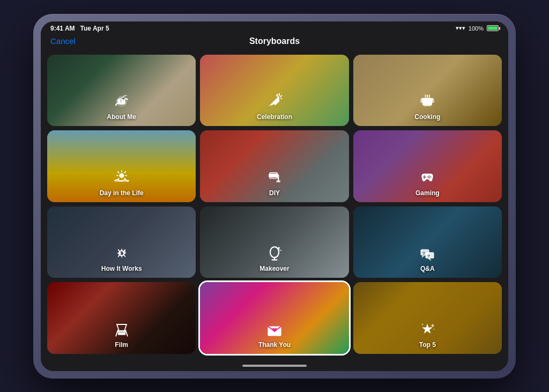 The width and height of the screenshot is (549, 392). Describe the element at coordinates (121, 91) in the screenshot. I see `grid-item-about-me: About Me` at that location.